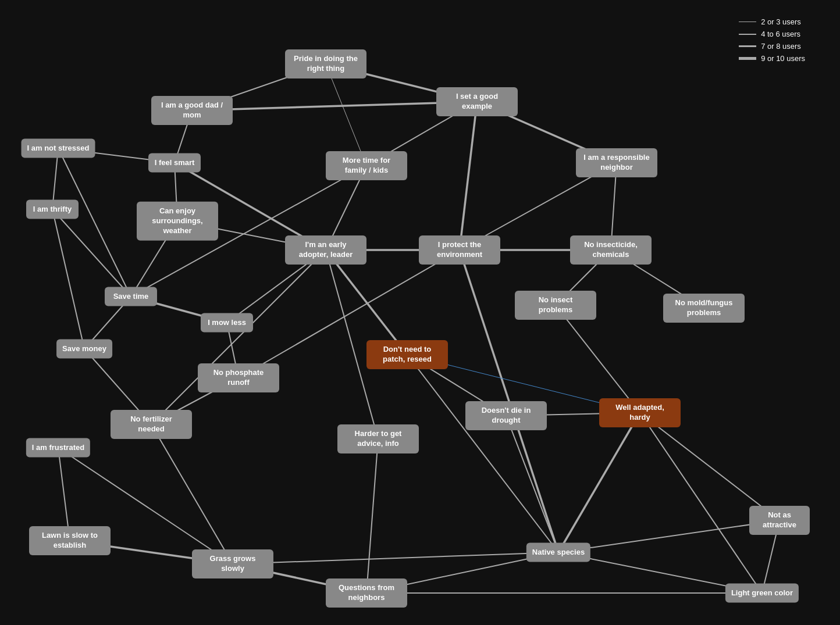 This screenshot has width=840, height=625. Describe the element at coordinates (710, 466) in the screenshot. I see `edge-well_adapted-not_attractive` at that location.